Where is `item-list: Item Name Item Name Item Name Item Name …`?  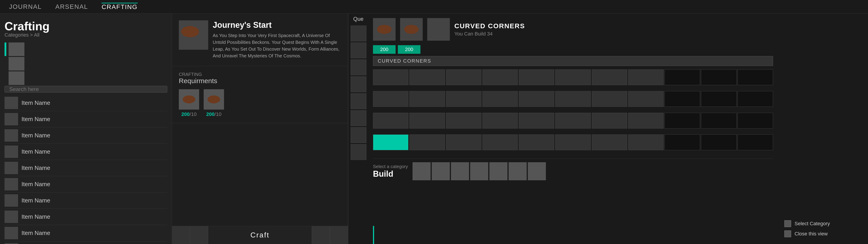
item-list: Item Name Item Name Item Name Item Name … is located at coordinates (86, 170).